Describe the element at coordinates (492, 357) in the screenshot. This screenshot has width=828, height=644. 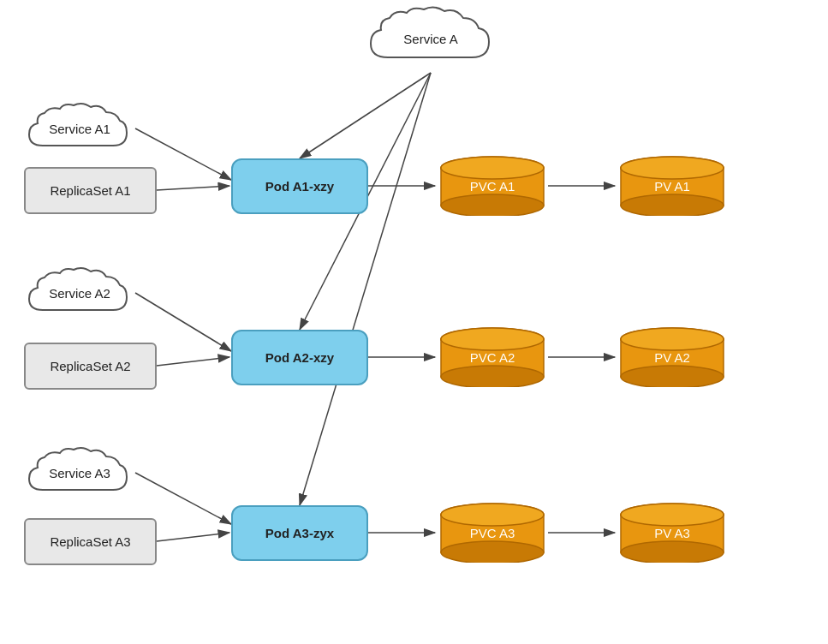
I see `pvc-a2: PVC A2` at that location.